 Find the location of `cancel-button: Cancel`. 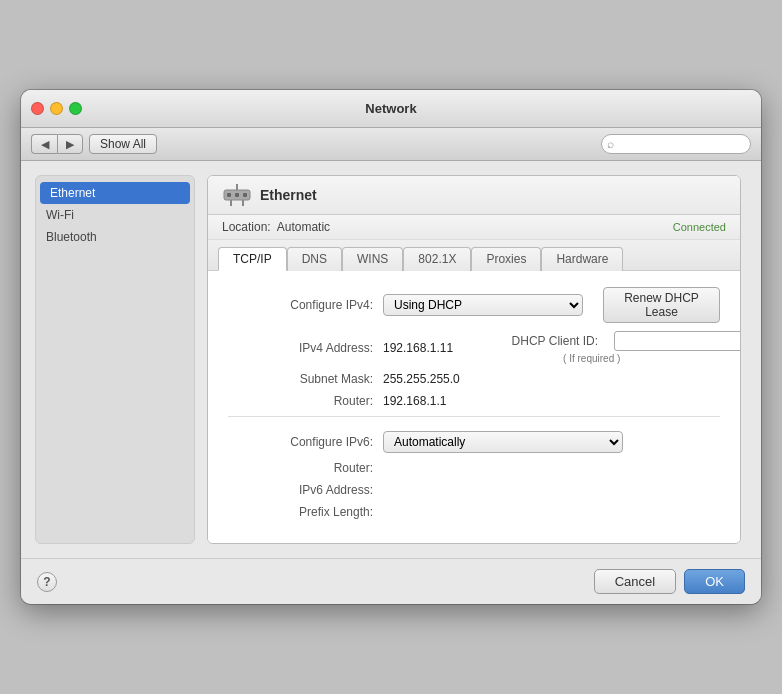

cancel-button: Cancel is located at coordinates (635, 582).